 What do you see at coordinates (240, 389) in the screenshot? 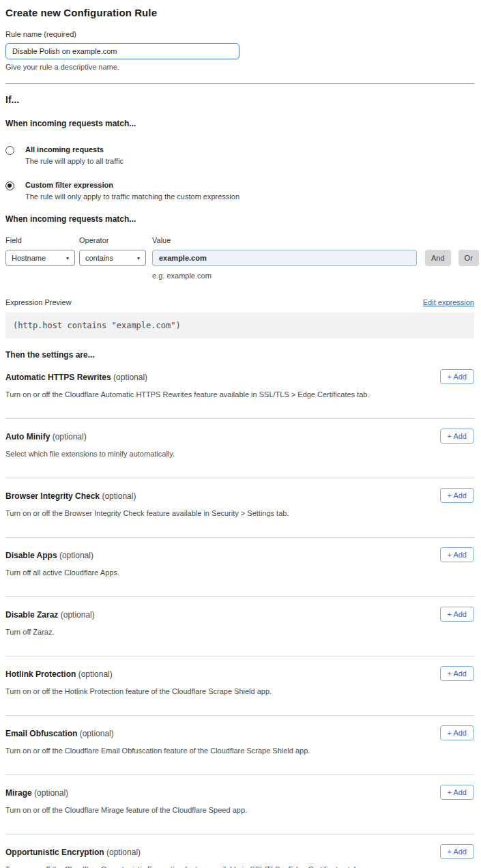
I see `setting-automatic-https-rewrites: Automatic HTTPS Rewrites (optional) + Ad…` at bounding box center [240, 389].